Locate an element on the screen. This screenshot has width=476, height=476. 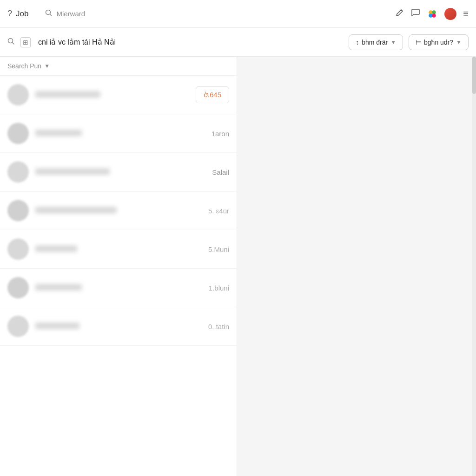
user-avatar is located at coordinates (450, 14).